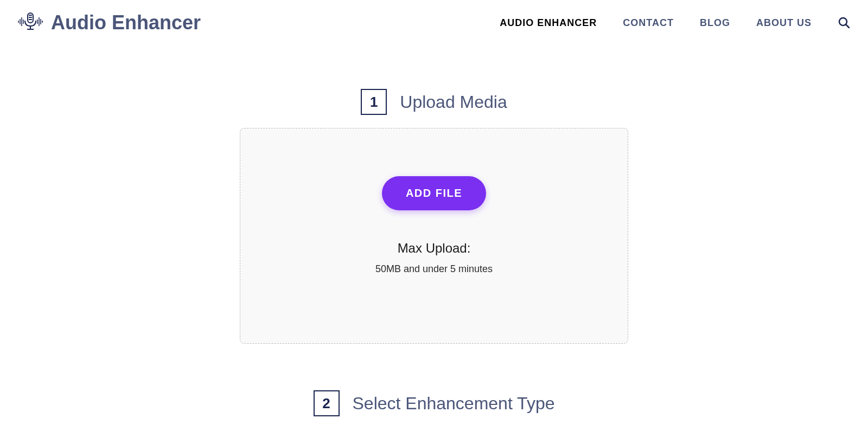  What do you see at coordinates (30, 23) in the screenshot?
I see `microphone-icon` at bounding box center [30, 23].